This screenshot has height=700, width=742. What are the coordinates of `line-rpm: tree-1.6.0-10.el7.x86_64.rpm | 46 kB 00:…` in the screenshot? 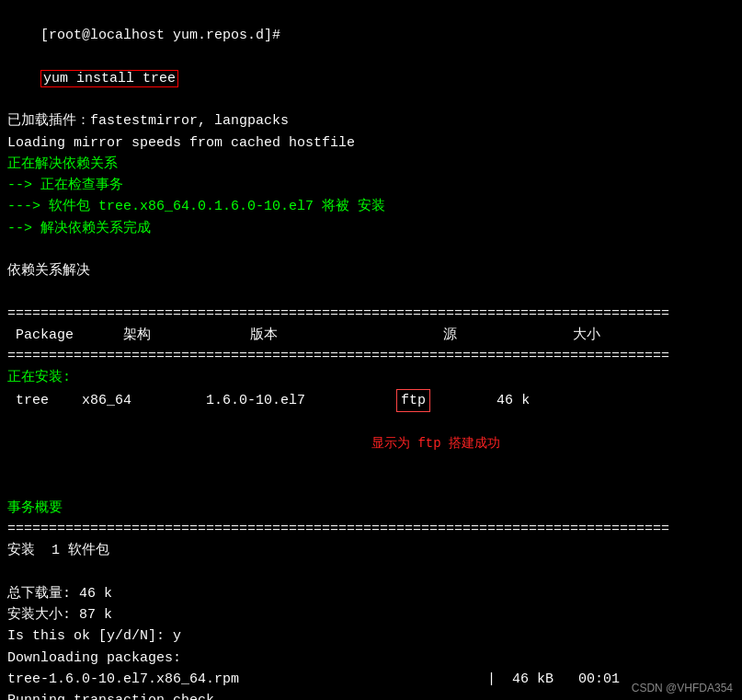 It's located at (371, 679).